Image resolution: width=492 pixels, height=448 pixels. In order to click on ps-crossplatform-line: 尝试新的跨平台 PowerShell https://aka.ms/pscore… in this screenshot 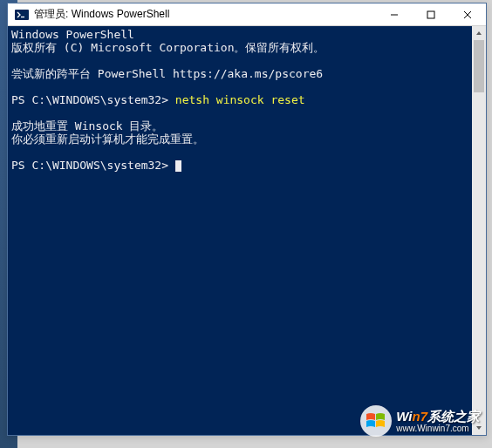, I will do `click(167, 73)`.